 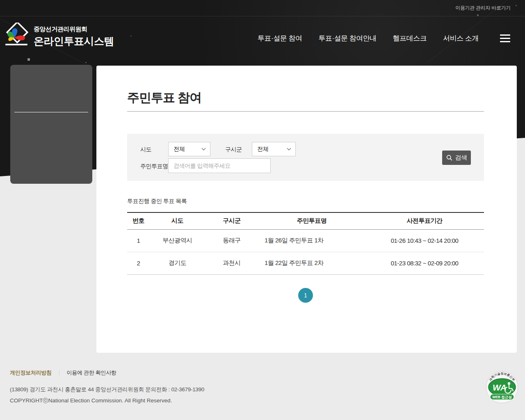 What do you see at coordinates (306, 112) in the screenshot?
I see `title-divider` at bounding box center [306, 112].